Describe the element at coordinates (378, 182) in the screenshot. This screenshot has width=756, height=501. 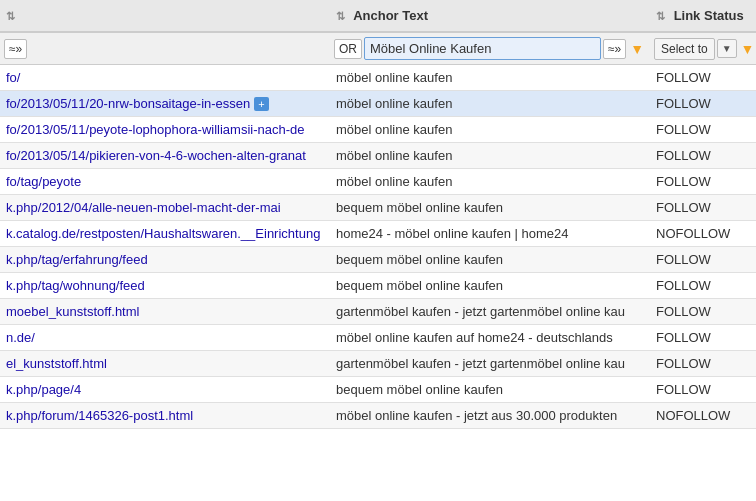
I see `table-row: fo/tag/peyotemöbel online kaufenFOLLOW` at that location.